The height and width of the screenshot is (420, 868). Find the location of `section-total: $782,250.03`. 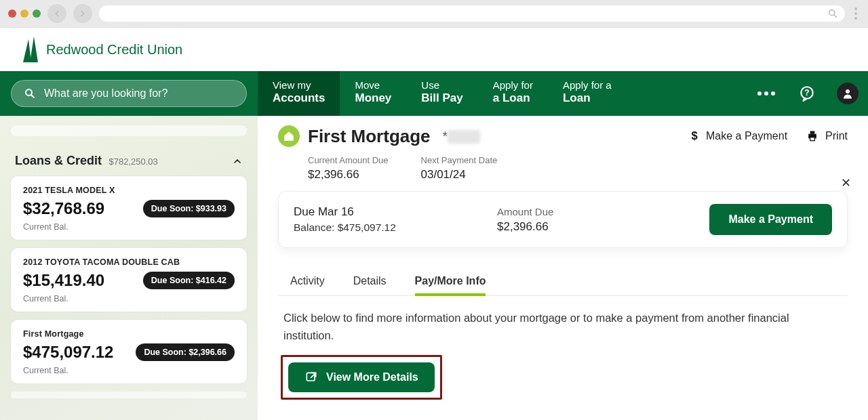

section-total: $782,250.03 is located at coordinates (133, 161).